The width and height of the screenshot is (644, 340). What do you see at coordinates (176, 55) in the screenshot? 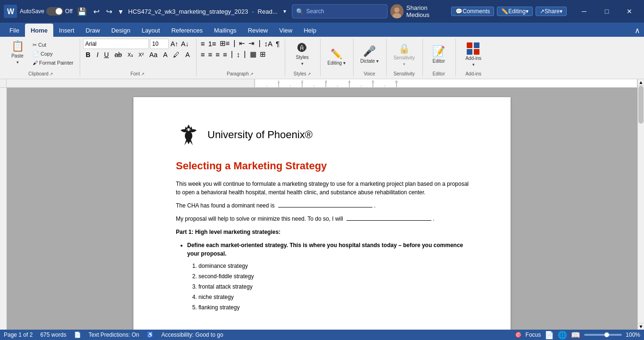
I see `highlight-button: 🖊` at bounding box center [176, 55].